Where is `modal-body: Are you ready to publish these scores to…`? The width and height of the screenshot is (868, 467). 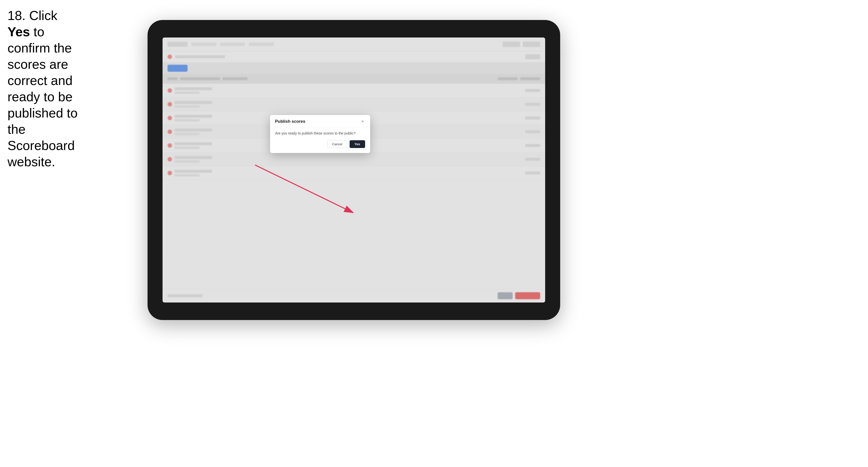
modal-body: Are you ready to publish these scores to… is located at coordinates (320, 140).